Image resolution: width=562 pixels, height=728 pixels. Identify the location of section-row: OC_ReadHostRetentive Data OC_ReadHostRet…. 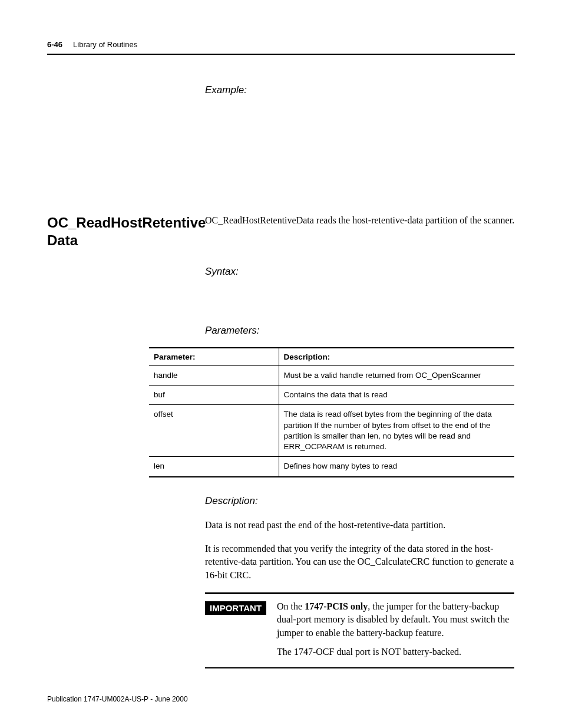
(281, 232).